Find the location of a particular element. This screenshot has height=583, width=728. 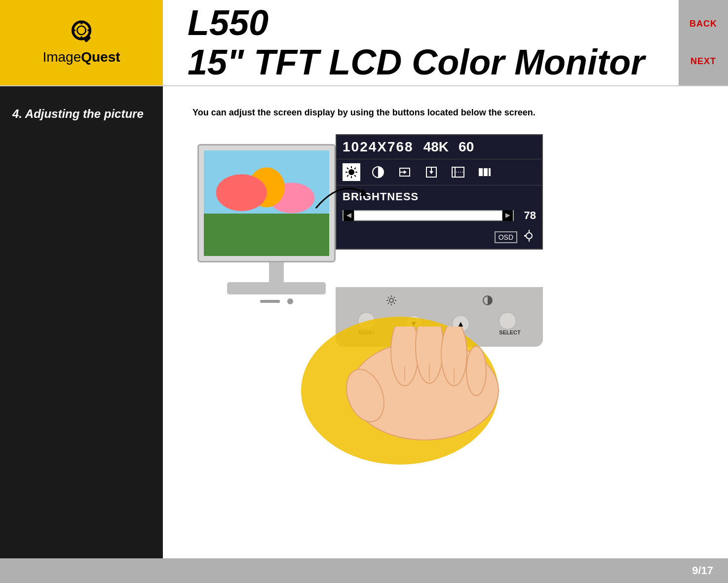

hand-svg is located at coordinates (424, 396).